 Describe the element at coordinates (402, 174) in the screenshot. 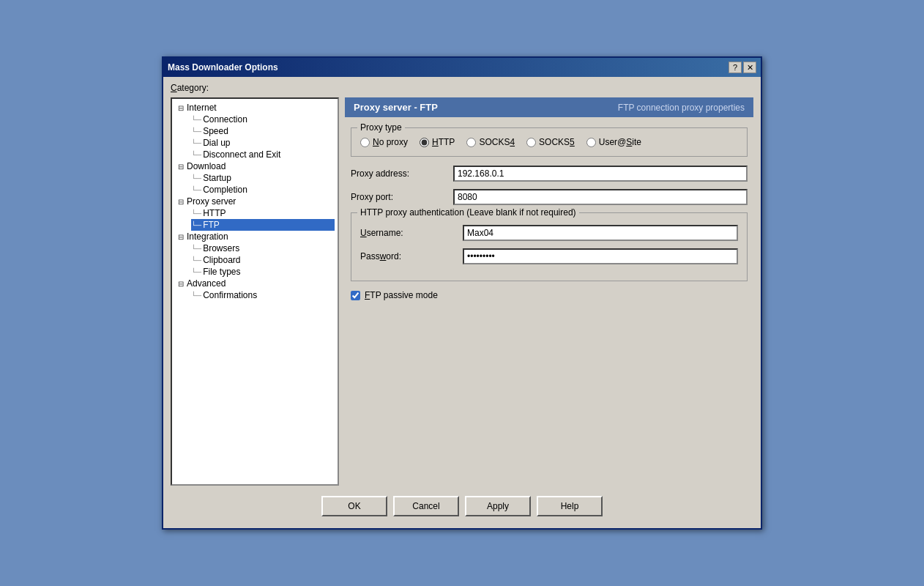

I see `proxy-address-label: Proxy address:` at that location.